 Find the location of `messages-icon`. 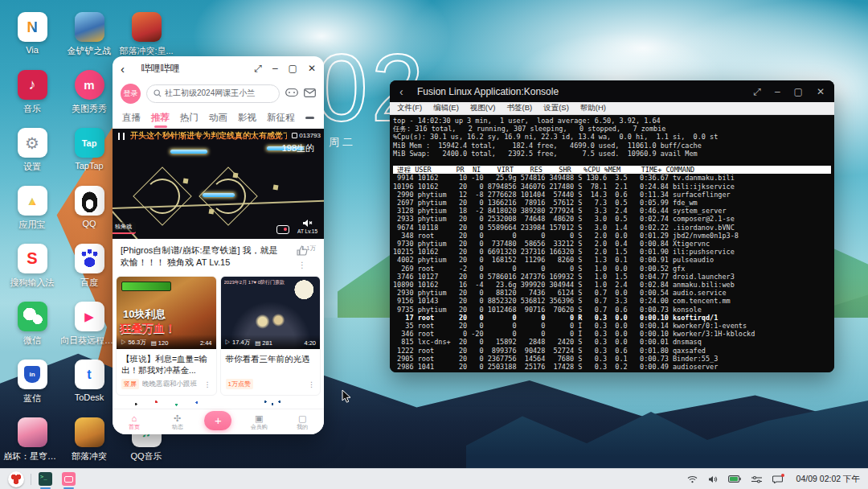

messages-icon is located at coordinates (310, 93).